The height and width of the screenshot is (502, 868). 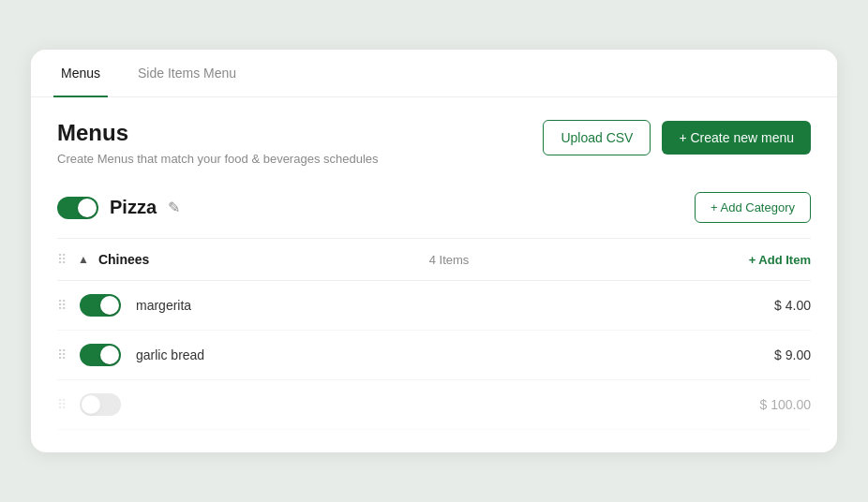 What do you see at coordinates (133, 208) in the screenshot?
I see `menu-name: Pizza` at bounding box center [133, 208].